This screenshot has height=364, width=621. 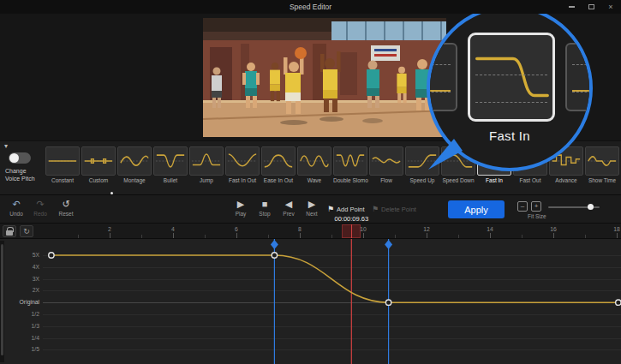 What do you see at coordinates (314, 180) in the screenshot?
I see `preset-label: Wave` at bounding box center [314, 180].